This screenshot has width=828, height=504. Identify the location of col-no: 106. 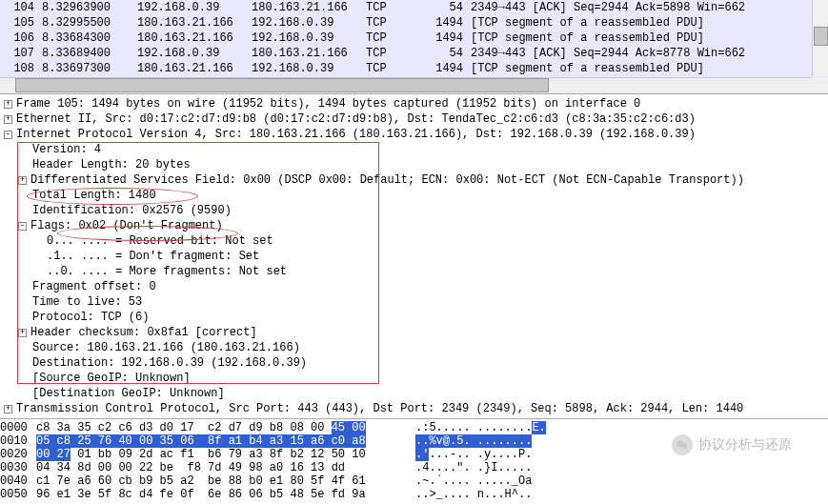
(19, 38).